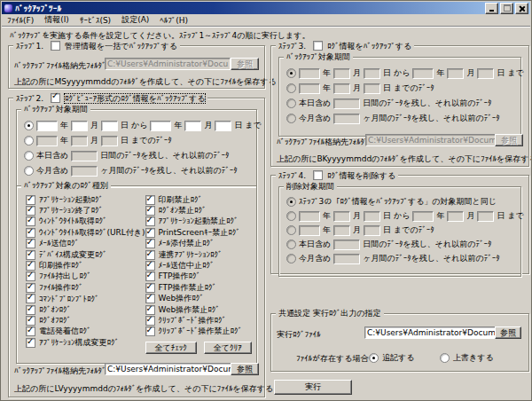 This screenshot has width=532, height=401. What do you see at coordinates (85, 310) in the screenshot?
I see `log-type-item: ﾛｸﾞｵﾝﾛｸﾞ` at bounding box center [85, 310].